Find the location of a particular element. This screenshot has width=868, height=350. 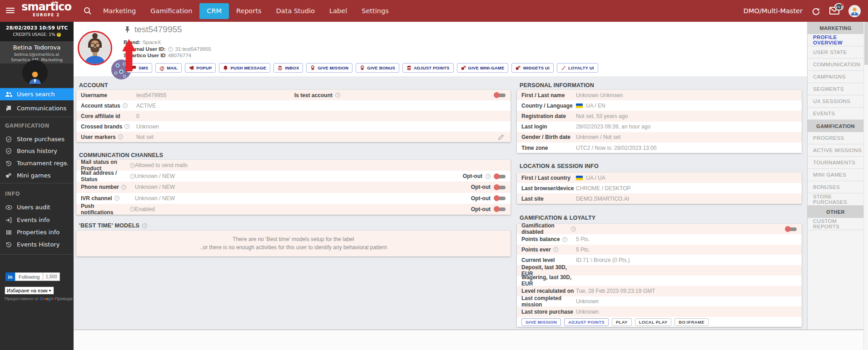

local-play-button: LOCAL PLAY is located at coordinates (653, 322).